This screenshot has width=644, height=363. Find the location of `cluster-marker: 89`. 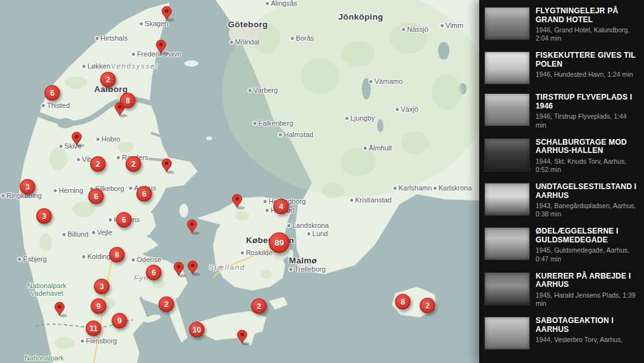

cluster-marker: 89 is located at coordinates (279, 242).